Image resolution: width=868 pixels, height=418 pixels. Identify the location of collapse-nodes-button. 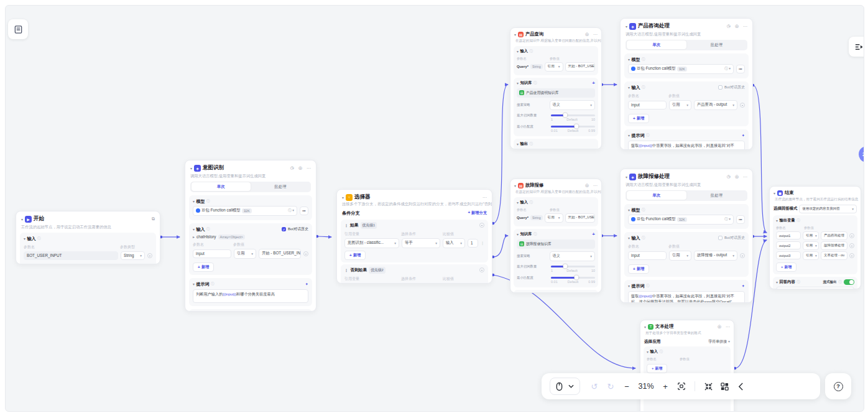
(708, 387).